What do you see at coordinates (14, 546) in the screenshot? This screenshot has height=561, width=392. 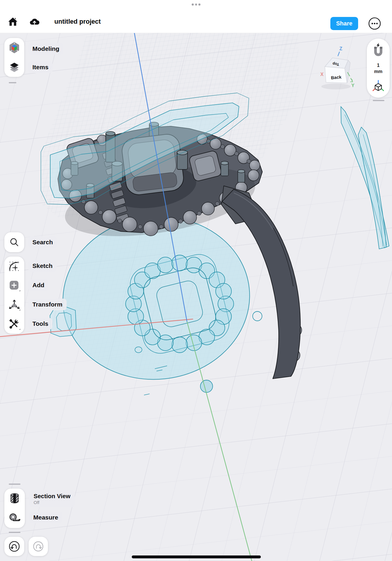 I see `undo-button` at bounding box center [14, 546].